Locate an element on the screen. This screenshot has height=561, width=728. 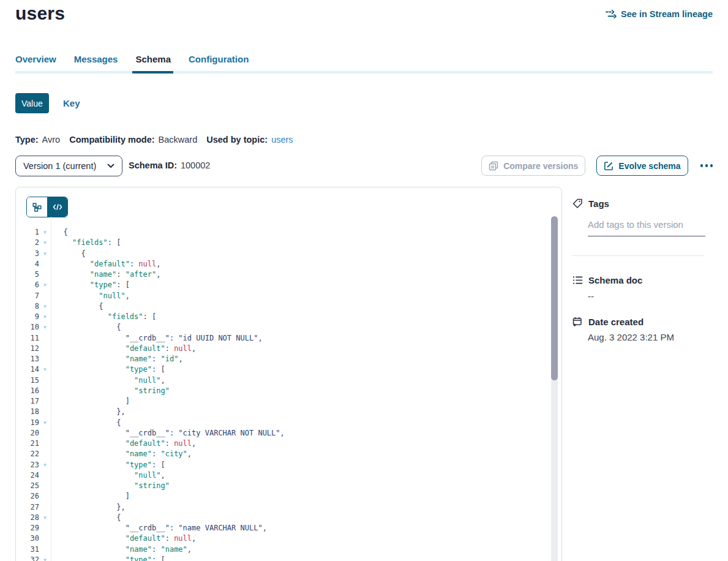
topic-link: users is located at coordinates (282, 140).